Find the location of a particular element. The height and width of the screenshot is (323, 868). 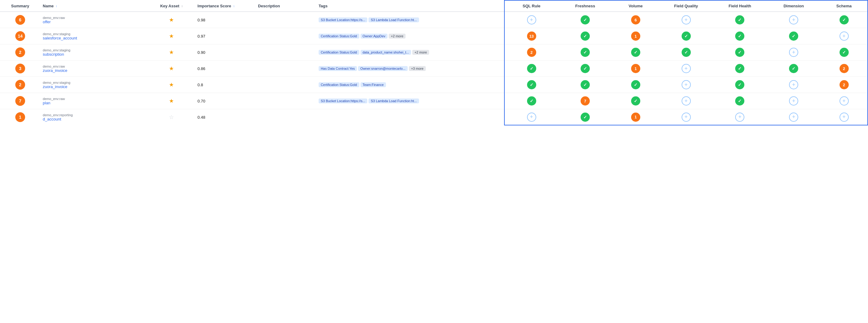

schema-cell: + is located at coordinates (844, 117).